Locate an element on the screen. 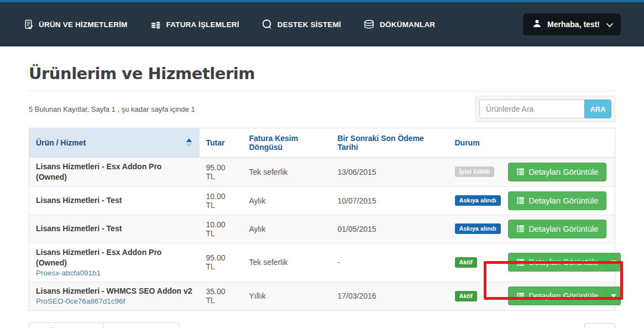 This screenshot has height=328, width=644. title-divider is located at coordinates (322, 91).